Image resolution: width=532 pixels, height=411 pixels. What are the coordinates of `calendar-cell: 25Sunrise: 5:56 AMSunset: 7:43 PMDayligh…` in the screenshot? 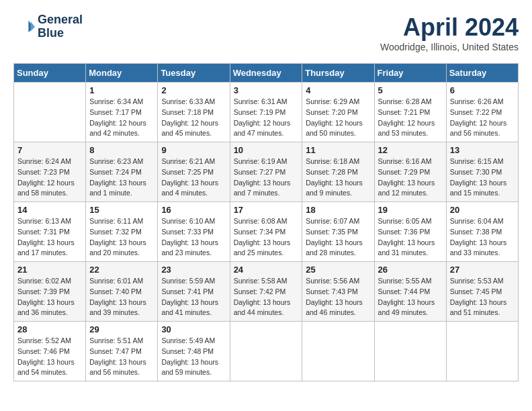 It's located at (339, 291).